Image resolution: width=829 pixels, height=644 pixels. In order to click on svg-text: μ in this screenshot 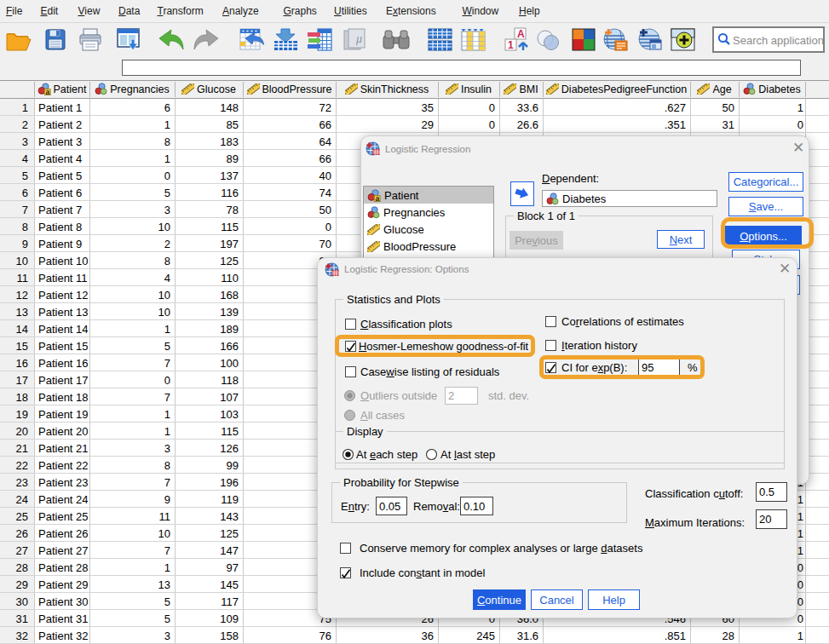, I will do `click(359, 39)`.